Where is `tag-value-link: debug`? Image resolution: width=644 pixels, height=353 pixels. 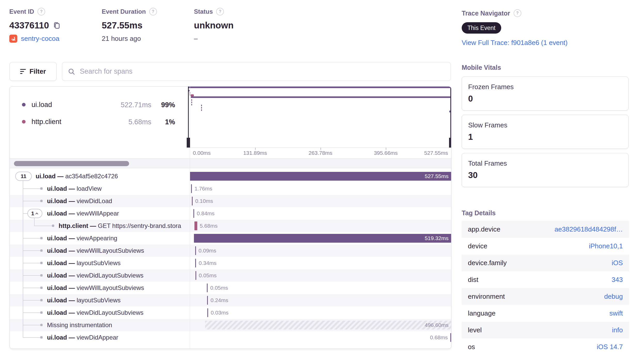
tag-value-link: debug is located at coordinates (614, 297).